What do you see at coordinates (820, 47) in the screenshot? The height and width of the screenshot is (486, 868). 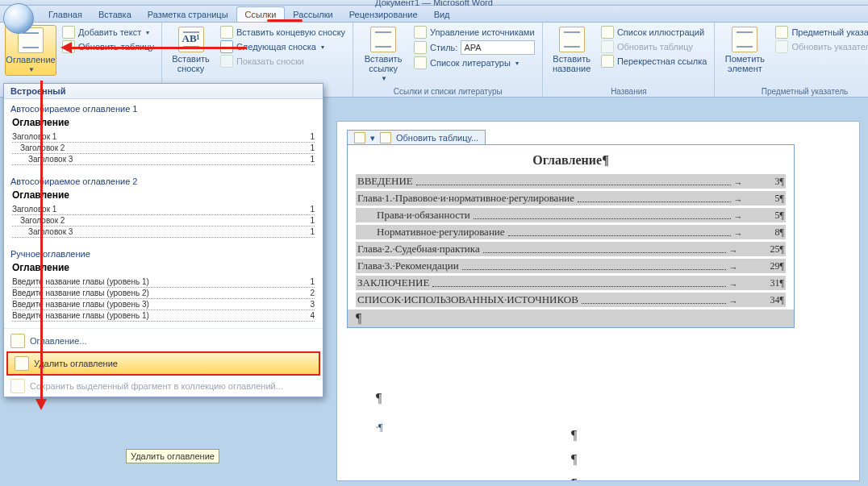 I see `update-index-button: Обновить указатель` at bounding box center [820, 47].